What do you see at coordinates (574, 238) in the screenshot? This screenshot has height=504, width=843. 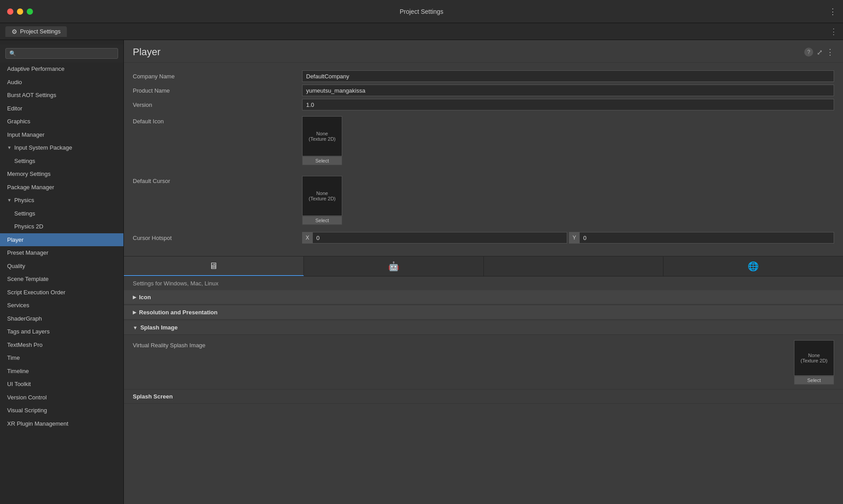 I see `y-axis-label: Y` at bounding box center [574, 238].